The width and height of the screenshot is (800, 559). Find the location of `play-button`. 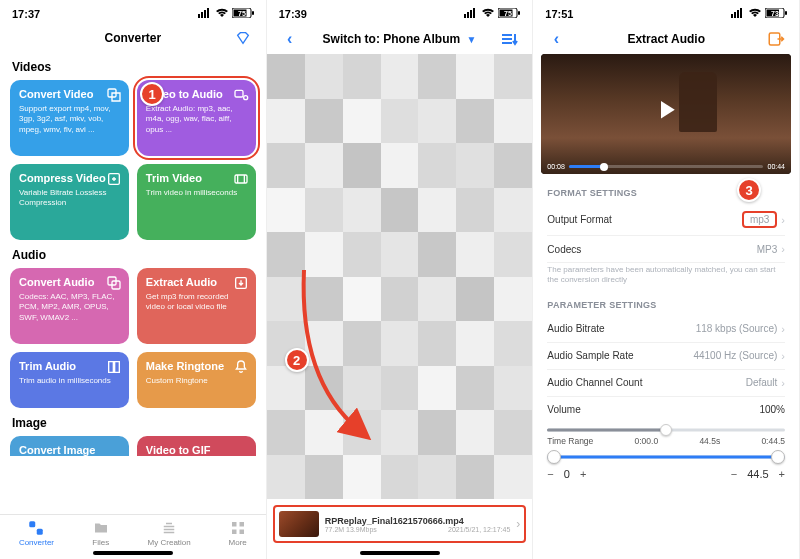

play-button is located at coordinates (666, 111).